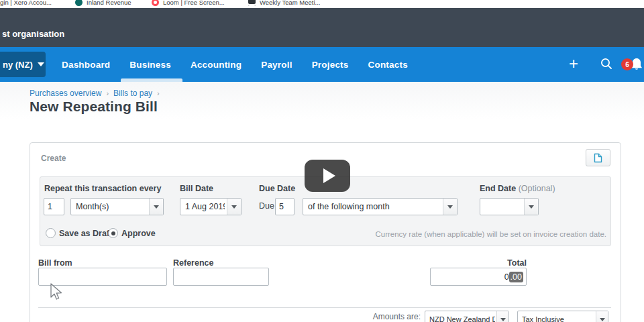 This screenshot has height=322, width=644. I want to click on due-day-input, so click(284, 207).